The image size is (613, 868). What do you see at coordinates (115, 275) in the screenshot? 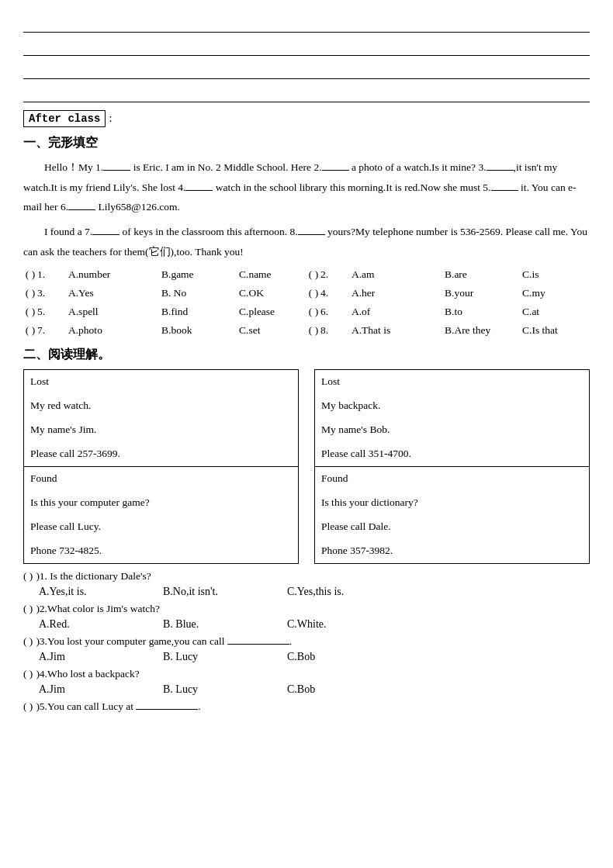
I see `choice-1a: A.number` at bounding box center [115, 275].